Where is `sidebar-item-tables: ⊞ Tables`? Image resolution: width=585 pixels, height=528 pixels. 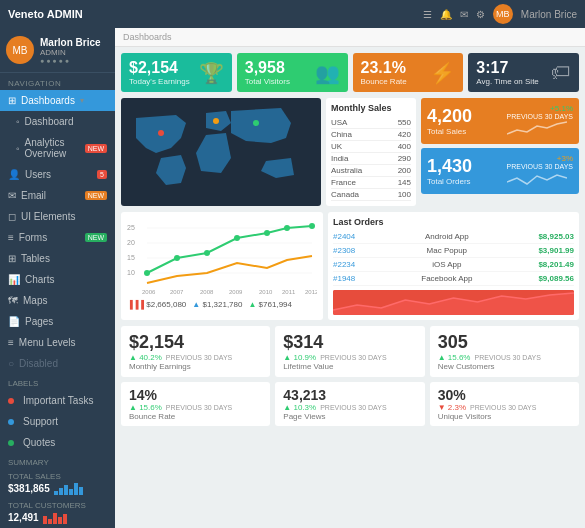
sidebar-item-tables: ⊞ Tables is located at coordinates (58, 258).